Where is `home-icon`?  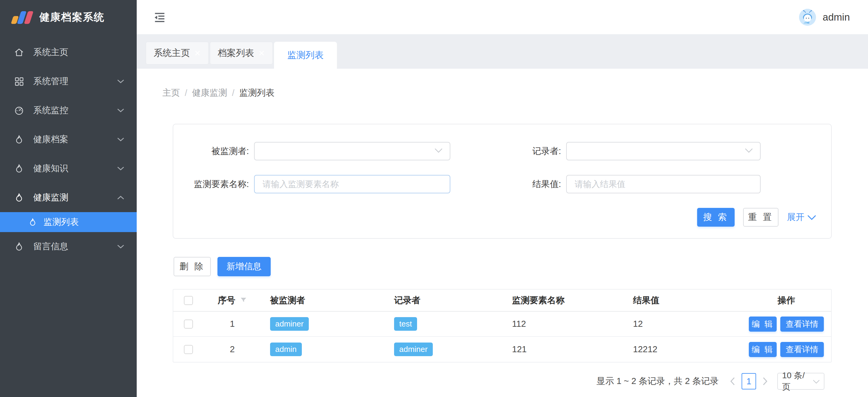 home-icon is located at coordinates (19, 52).